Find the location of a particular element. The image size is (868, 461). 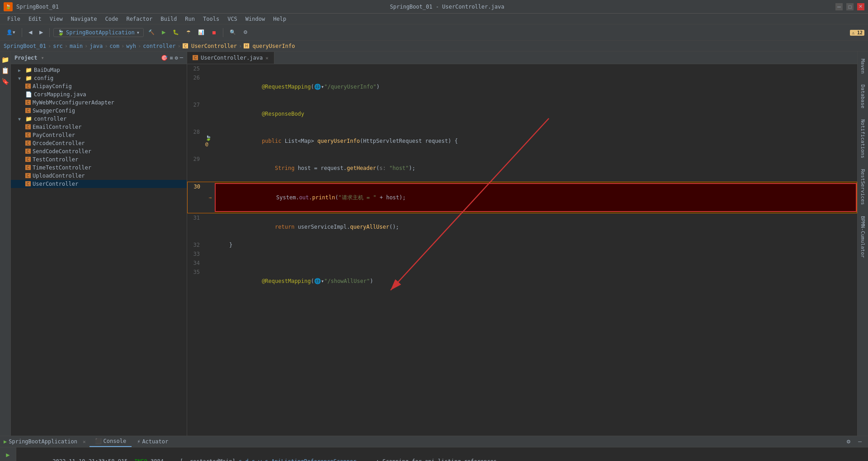

debug-button: 🐛 is located at coordinates (176, 33).